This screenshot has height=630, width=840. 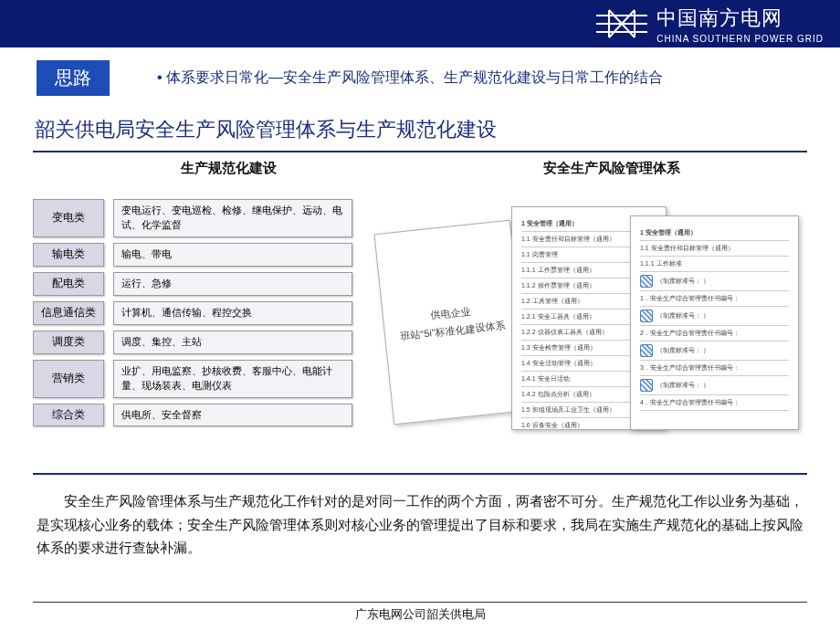 I want to click on category-cell: 营销类, so click(x=68, y=379).